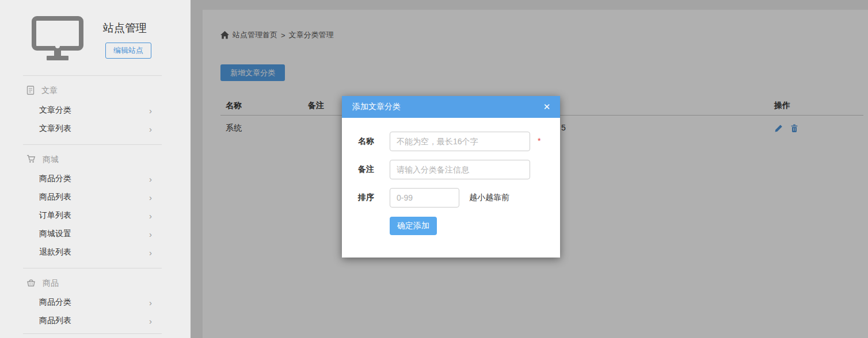 Image resolution: width=868 pixels, height=338 pixels. Describe the element at coordinates (58, 40) in the screenshot. I see `monitor-icon` at that location.